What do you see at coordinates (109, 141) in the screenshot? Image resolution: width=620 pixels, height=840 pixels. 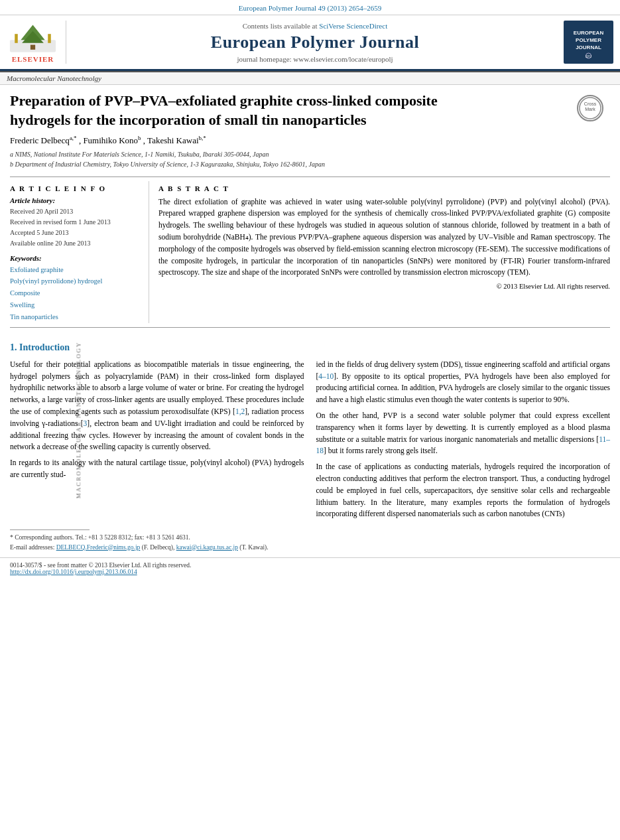 I see `author2-name: , Fumihiko Kono` at bounding box center [109, 141].